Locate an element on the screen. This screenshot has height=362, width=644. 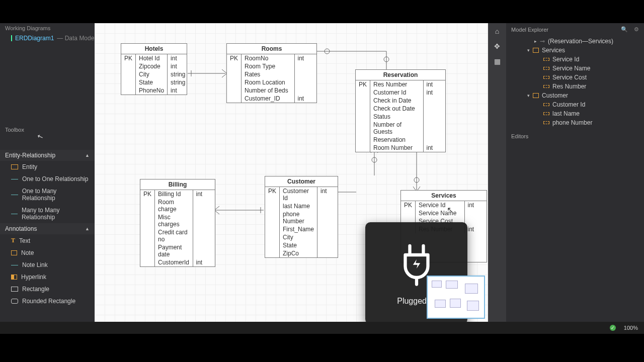
gear-icon: ⚙ is located at coordinates (636, 29).